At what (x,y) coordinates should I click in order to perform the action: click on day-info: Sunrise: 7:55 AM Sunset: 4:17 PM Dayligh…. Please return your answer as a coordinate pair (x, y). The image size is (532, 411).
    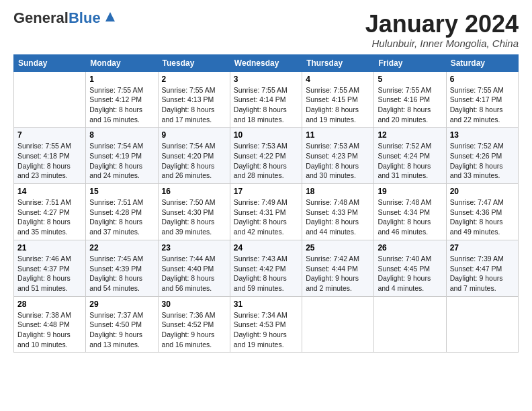
    Looking at the image, I should click on (482, 105).